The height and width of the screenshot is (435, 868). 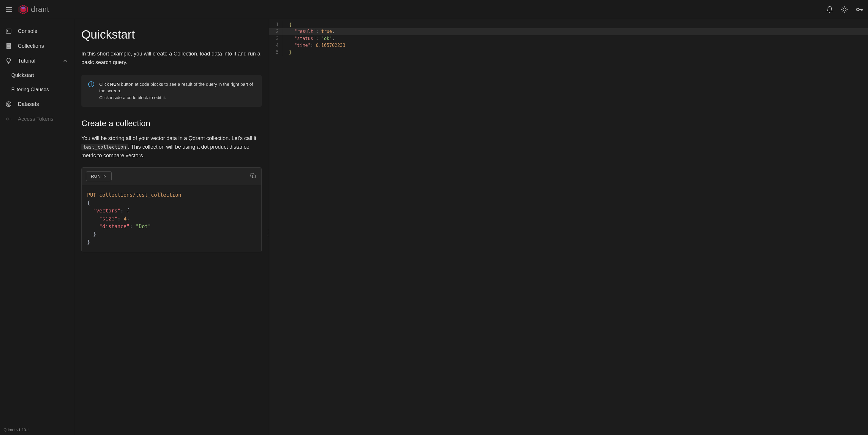 What do you see at coordinates (37, 104) in the screenshot?
I see `sidebar-item-datasets: Datasets` at bounding box center [37, 104].